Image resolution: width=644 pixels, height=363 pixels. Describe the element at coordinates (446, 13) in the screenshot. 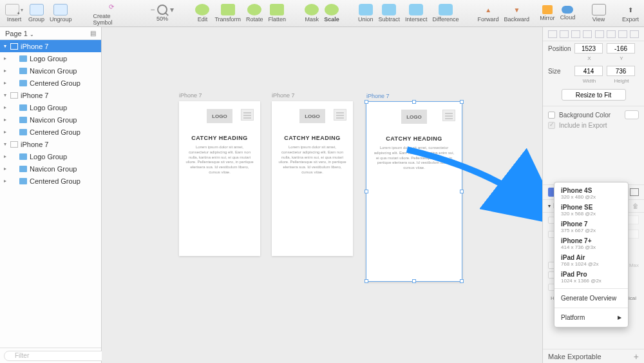

I see `difference-tool: Difference` at that location.